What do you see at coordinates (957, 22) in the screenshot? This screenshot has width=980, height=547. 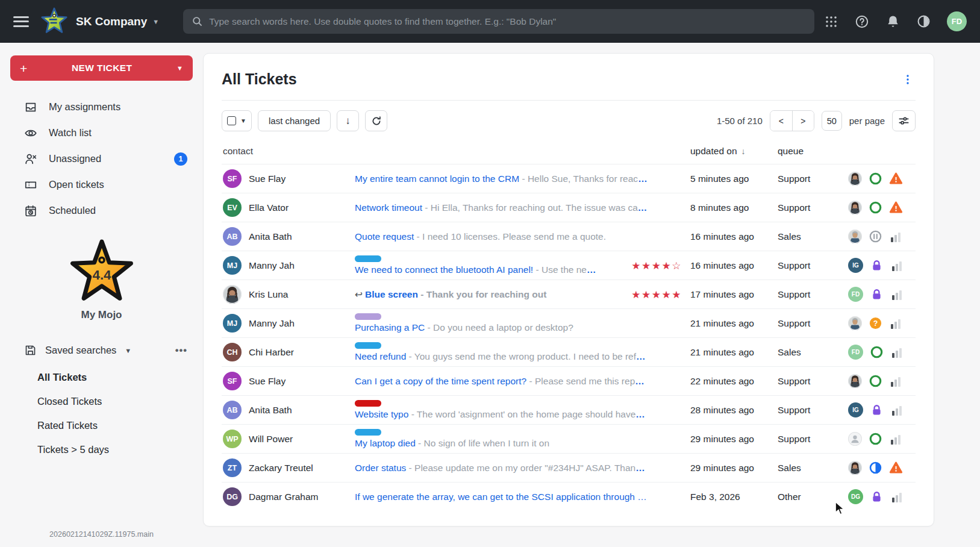 I see `user-avatar: FD` at bounding box center [957, 22].